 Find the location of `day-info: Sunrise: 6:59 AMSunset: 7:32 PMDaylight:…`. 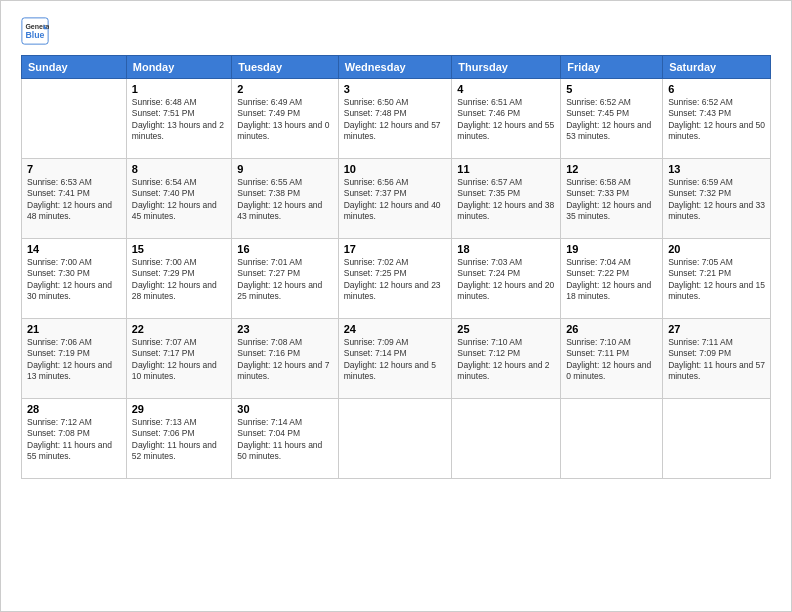

day-info: Sunrise: 6:59 AMSunset: 7:32 PMDaylight:… is located at coordinates (716, 200).